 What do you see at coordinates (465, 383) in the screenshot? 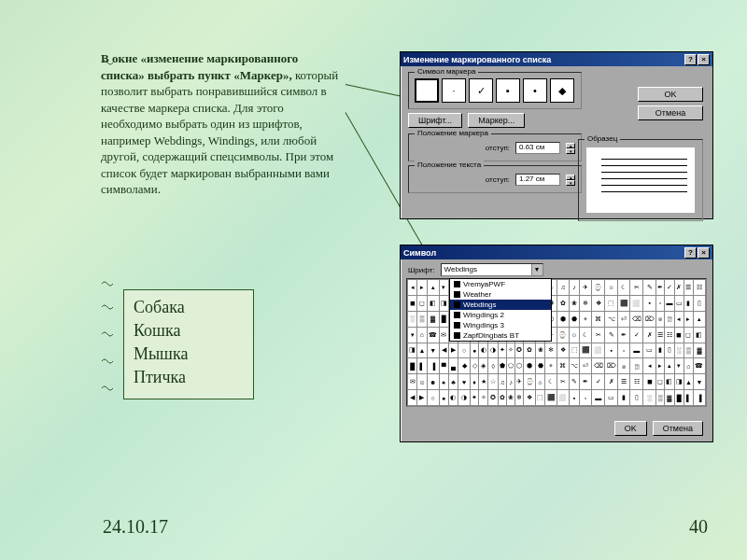
I see `symbol-cell: ♥` at bounding box center [465, 383].